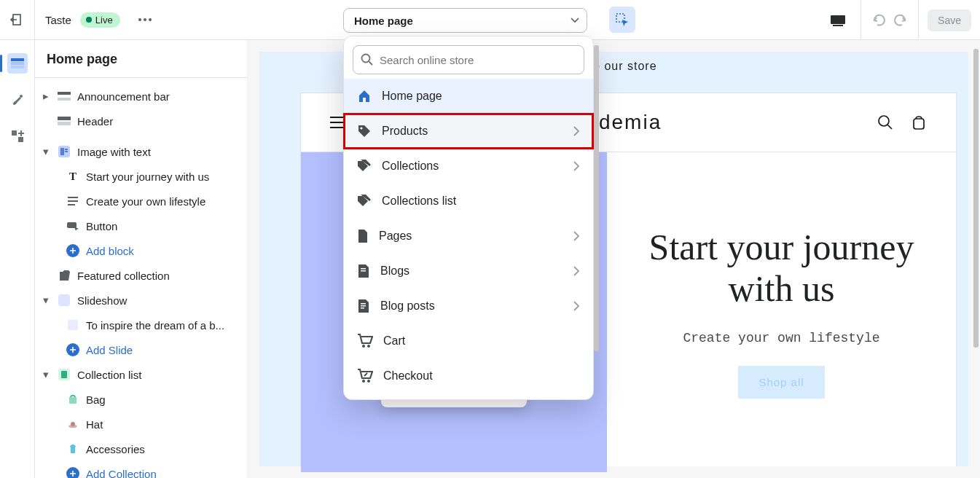 Image resolution: width=980 pixels, height=478 pixels. I want to click on page-selector: Home page, so click(465, 20).